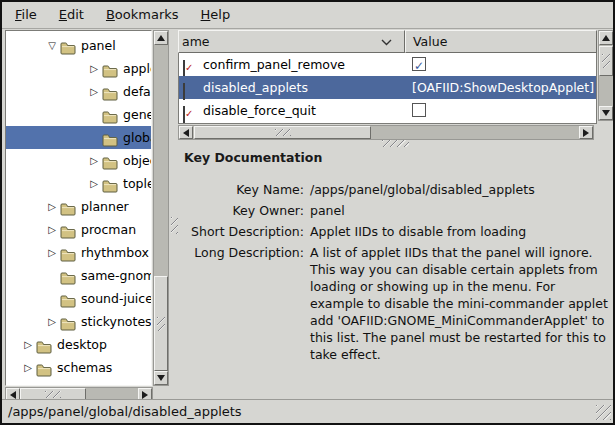 Image resolution: width=615 pixels, height=425 pixels. What do you see at coordinates (186, 132) in the screenshot?
I see `scroll-left-button` at bounding box center [186, 132].